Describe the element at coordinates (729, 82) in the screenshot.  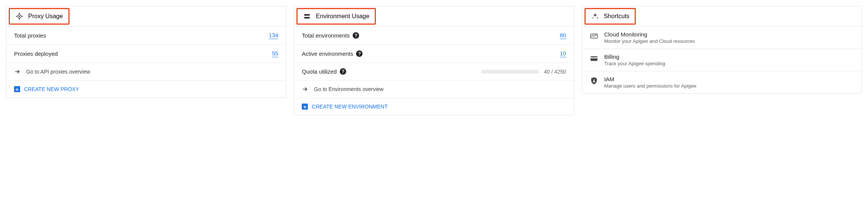
I see `shortcut-text: IAM Manage users and permissions for Api…` at that location.